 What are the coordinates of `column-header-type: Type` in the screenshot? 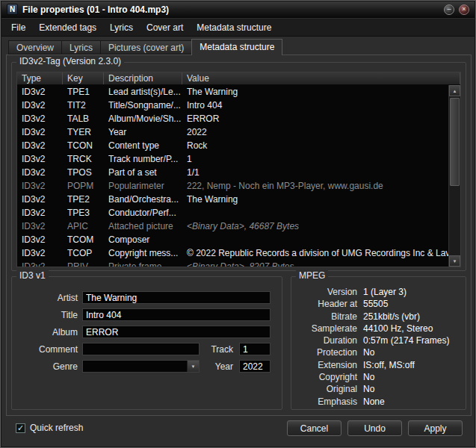 It's located at (40, 78).